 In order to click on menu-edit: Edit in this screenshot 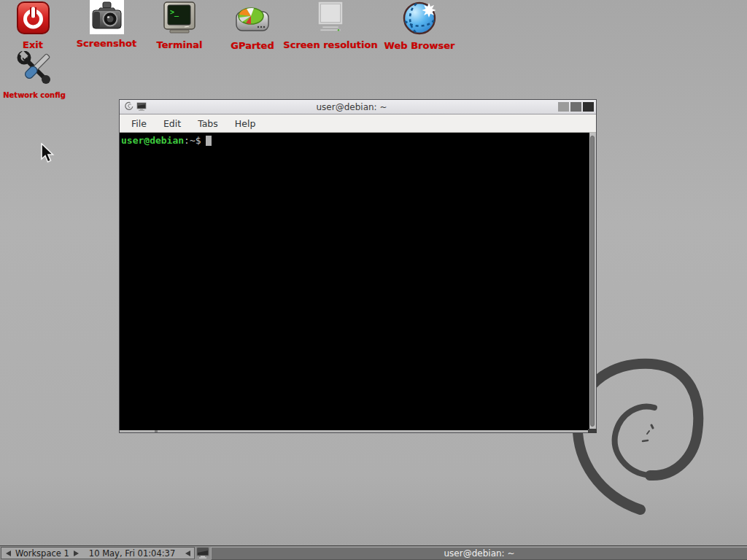, I will do `click(172, 124)`.